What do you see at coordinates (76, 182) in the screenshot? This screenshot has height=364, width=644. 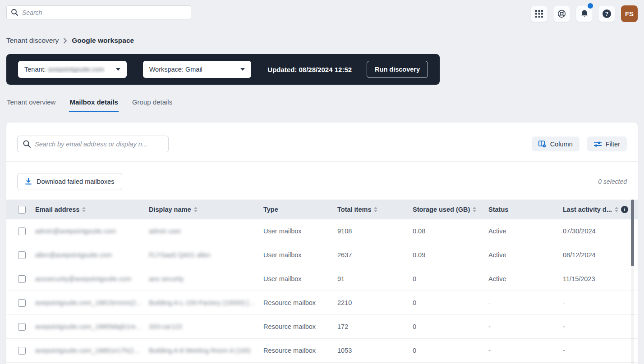 I see `download-button-label: Download failed mailboxes` at bounding box center [76, 182].